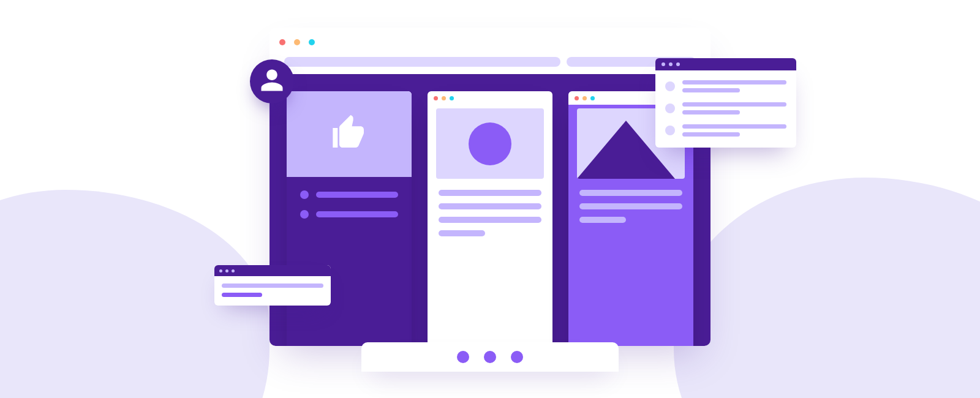 The image size is (980, 398). Describe the element at coordinates (423, 62) in the screenshot. I see `address-bar` at that location.